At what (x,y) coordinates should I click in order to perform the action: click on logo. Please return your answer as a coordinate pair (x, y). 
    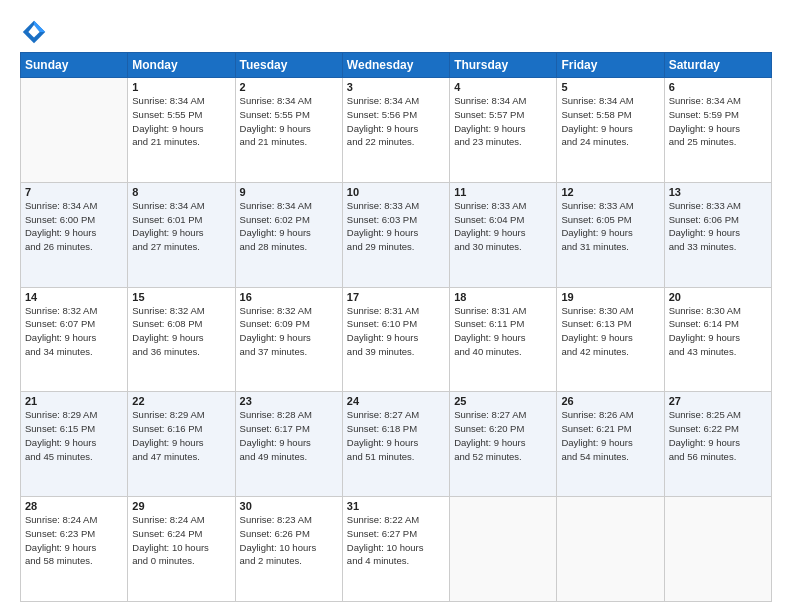
    Looking at the image, I should click on (35, 32).